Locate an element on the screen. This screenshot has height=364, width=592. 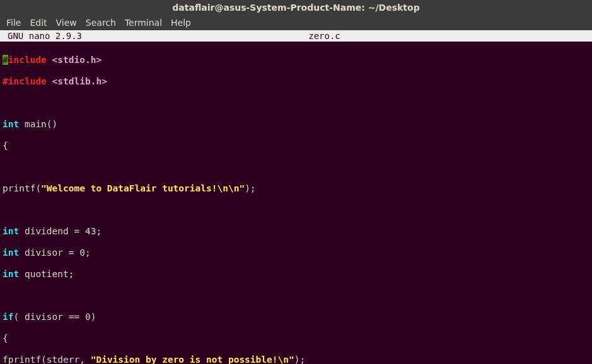
menu-edit: Edit is located at coordinates (38, 23).